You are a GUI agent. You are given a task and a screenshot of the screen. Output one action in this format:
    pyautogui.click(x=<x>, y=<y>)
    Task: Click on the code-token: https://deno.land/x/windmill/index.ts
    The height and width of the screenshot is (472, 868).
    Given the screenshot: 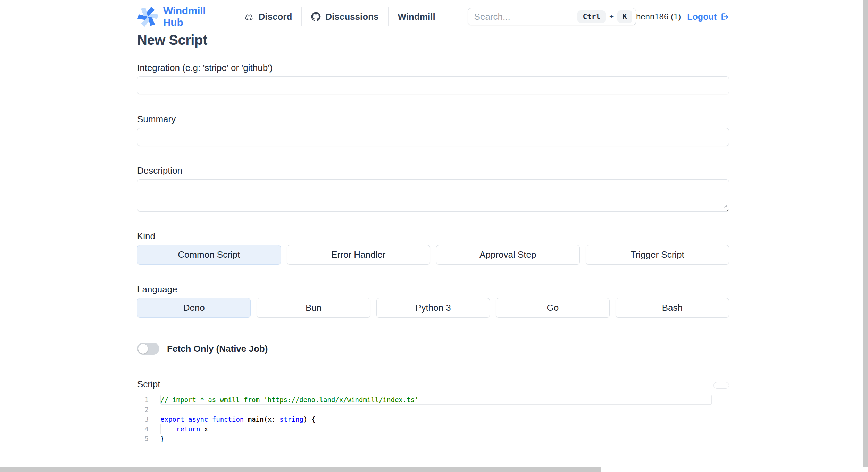 What is the action you would take?
    pyautogui.click(x=341, y=400)
    